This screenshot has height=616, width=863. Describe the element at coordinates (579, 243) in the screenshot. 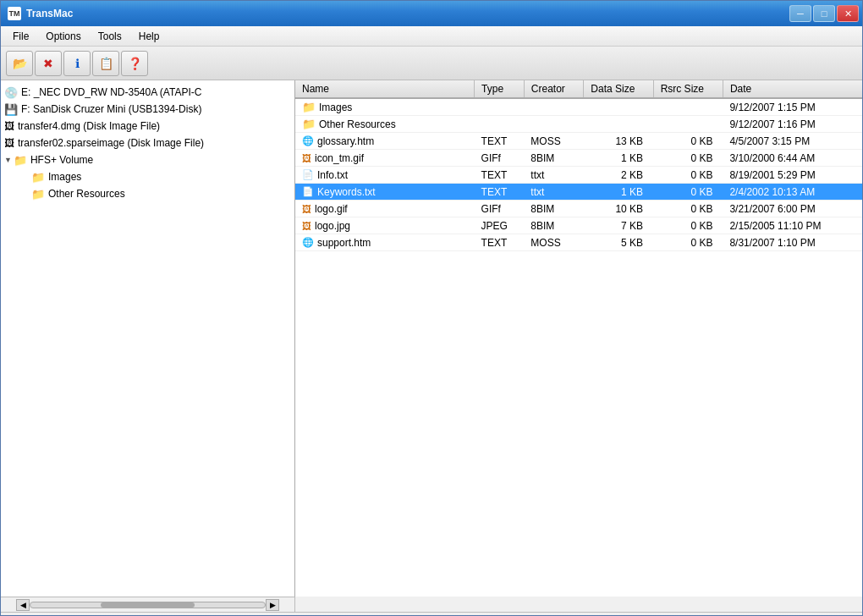

I see `table-row: 🌐 support.htm TEXT MOSS 5 KB 0 KB 8/31/2…` at that location.